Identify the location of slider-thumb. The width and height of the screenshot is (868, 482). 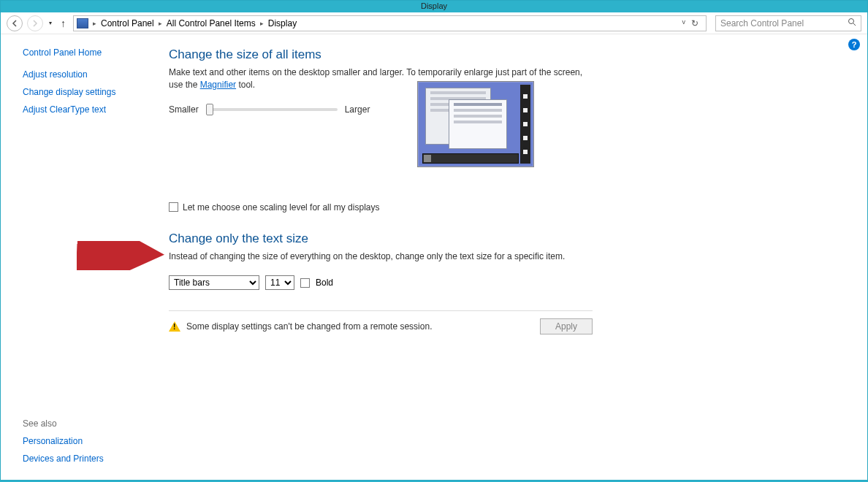
(210, 110).